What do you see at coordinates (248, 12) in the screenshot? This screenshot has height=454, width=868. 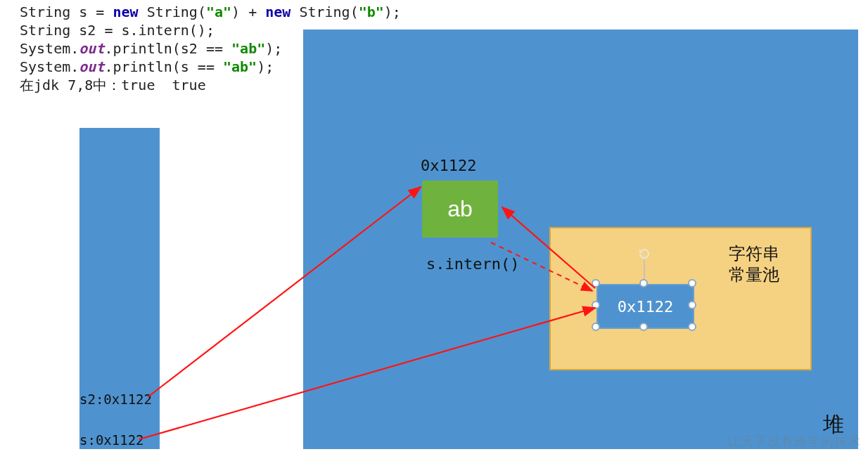 I see `code-token: ) +` at bounding box center [248, 12].